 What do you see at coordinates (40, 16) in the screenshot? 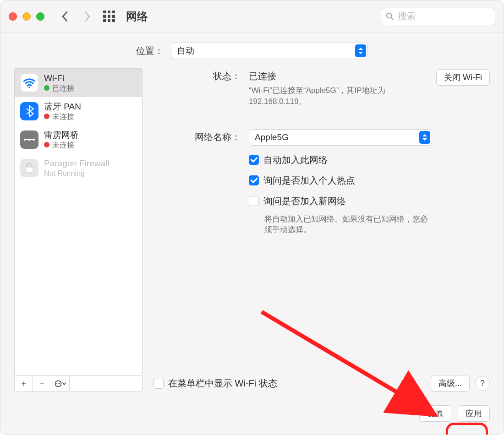
I see `zoom-window-button` at bounding box center [40, 16].